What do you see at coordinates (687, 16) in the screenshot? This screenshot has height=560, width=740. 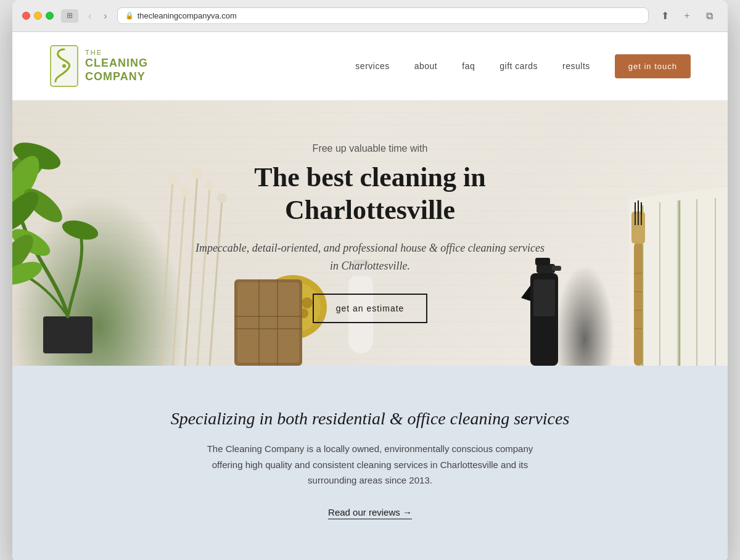 I see `new-tab-button: +` at bounding box center [687, 16].